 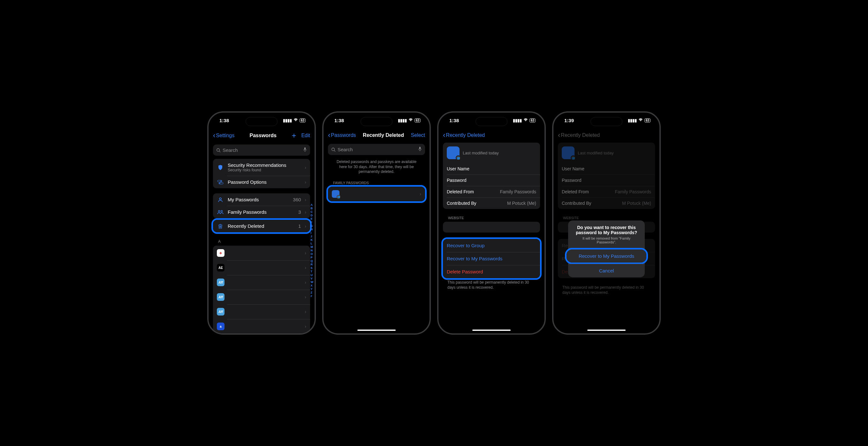 I want to click on add-button: +, so click(x=294, y=136).